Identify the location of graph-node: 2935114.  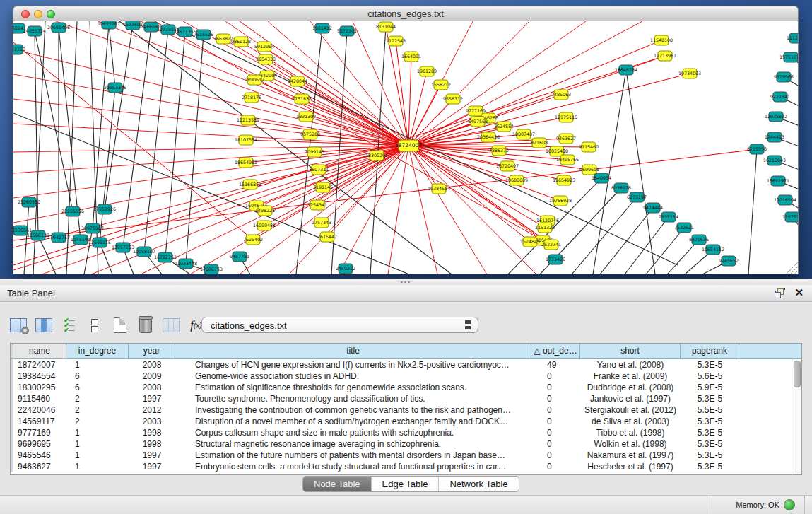
(669, 217).